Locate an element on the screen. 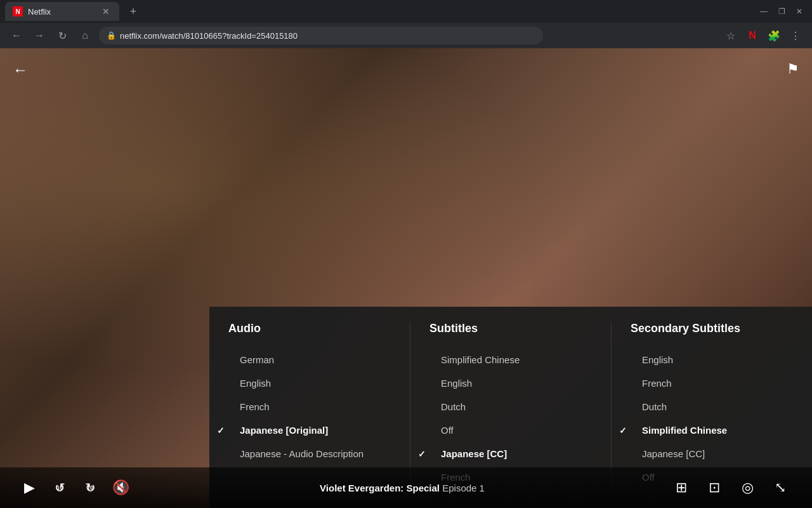  audio-item: English is located at coordinates (310, 384).